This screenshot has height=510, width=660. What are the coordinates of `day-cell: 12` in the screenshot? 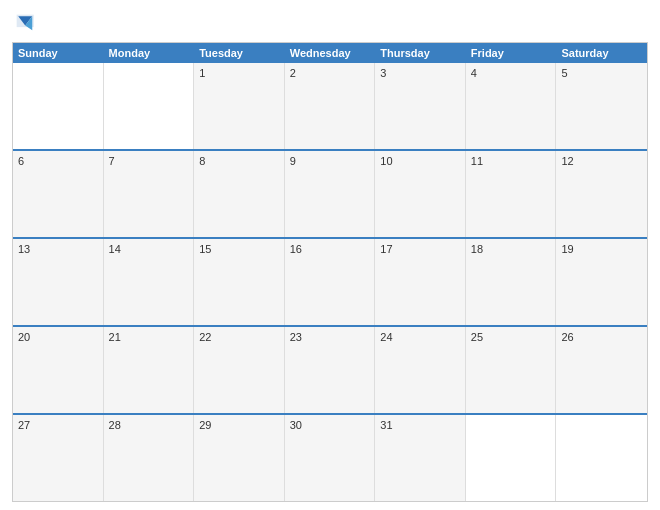 It's located at (602, 194).